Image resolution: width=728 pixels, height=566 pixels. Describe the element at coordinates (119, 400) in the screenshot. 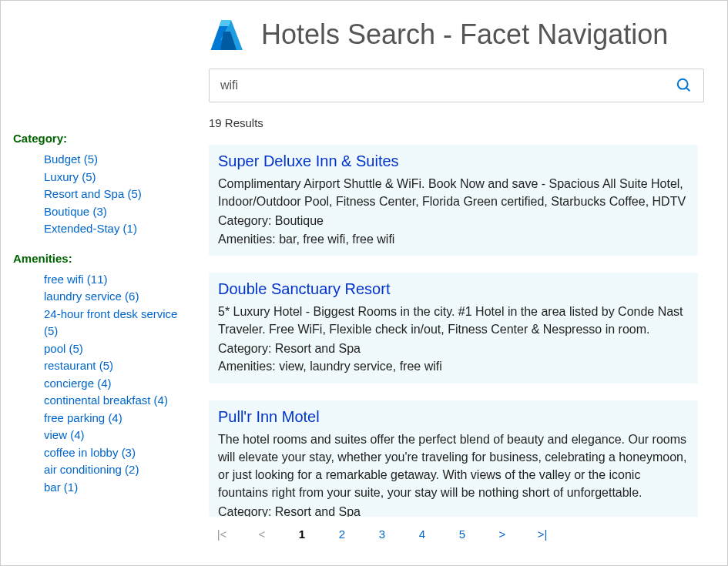

I see `amenity-facet-item: continental breakfast (4)` at that location.